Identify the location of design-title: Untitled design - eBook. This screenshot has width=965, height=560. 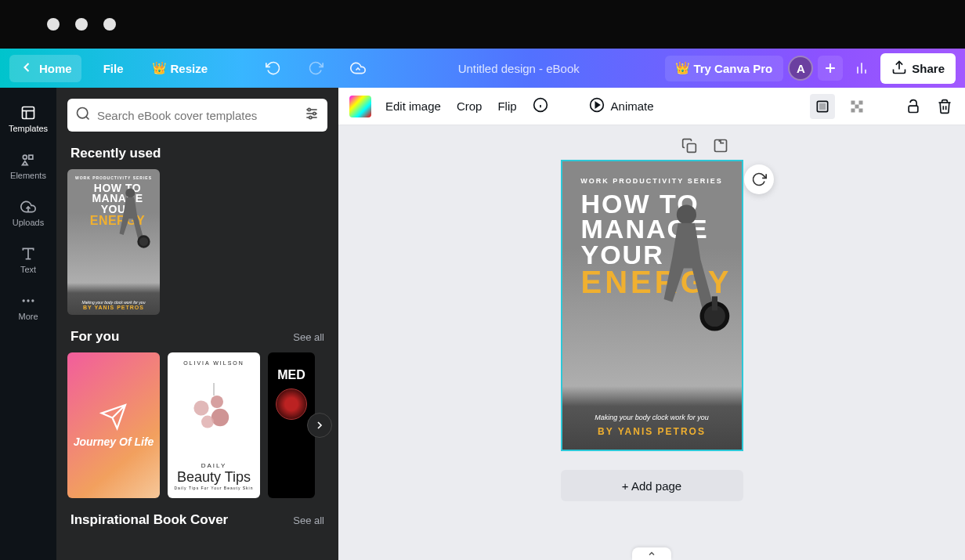
(519, 69).